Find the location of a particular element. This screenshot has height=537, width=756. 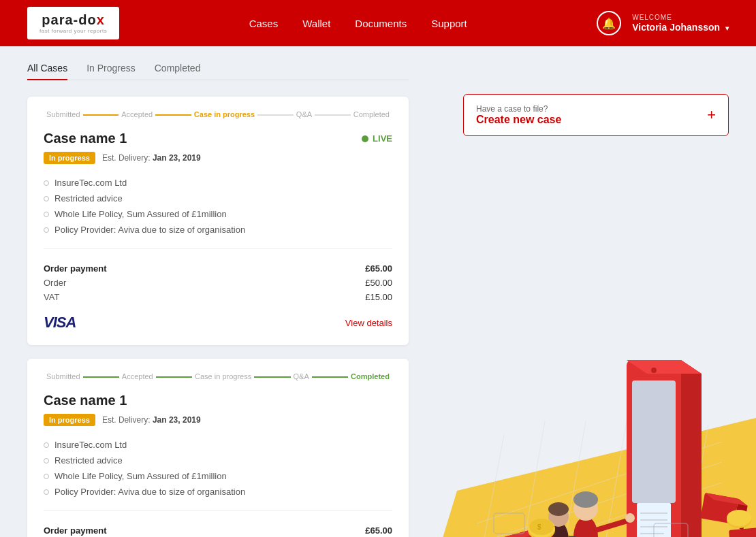

tab-completed: Completed is located at coordinates (178, 71).